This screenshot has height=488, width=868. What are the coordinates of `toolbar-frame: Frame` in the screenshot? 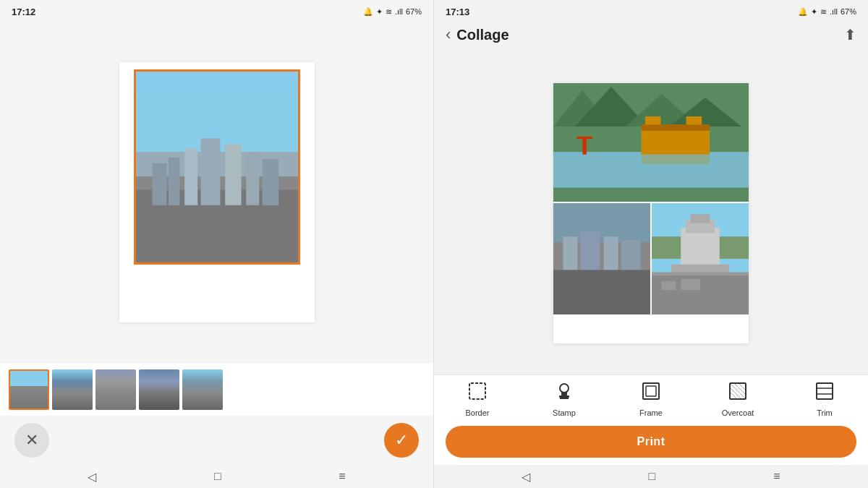 It's located at (651, 399).